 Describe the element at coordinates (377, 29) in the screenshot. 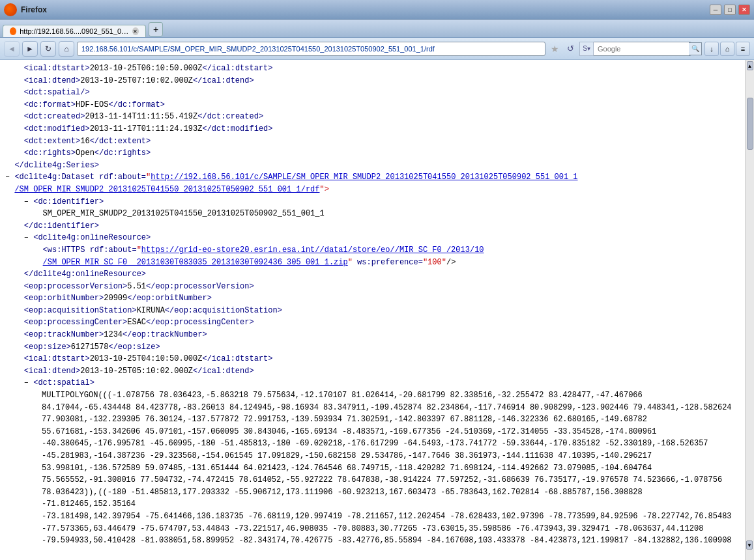

I see `tabbar: http://192.168.56....0902_551_001_1/rdf …` at that location.